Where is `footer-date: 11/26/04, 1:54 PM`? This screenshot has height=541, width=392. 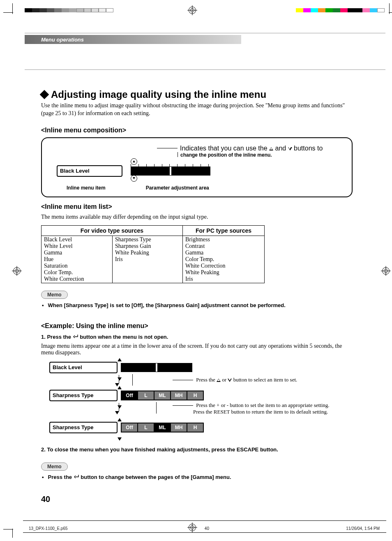 footer-date: 11/26/04, 1:54 PM is located at coordinates (363, 529).